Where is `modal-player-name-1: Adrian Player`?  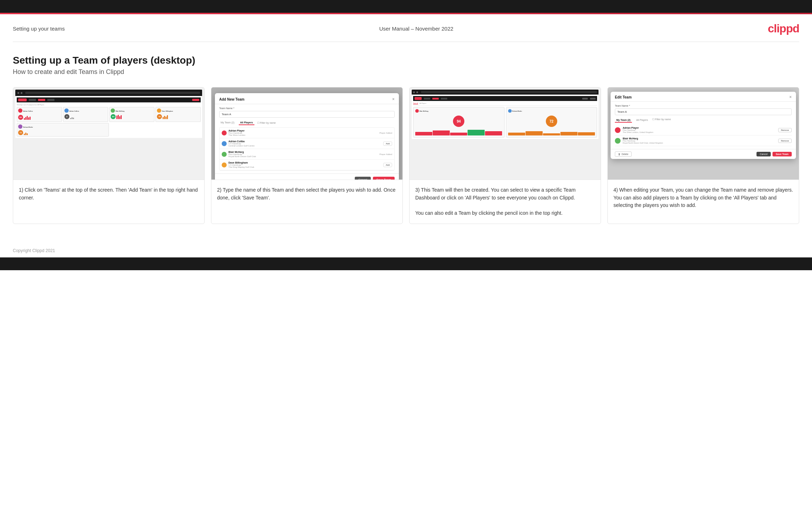 modal-player-name-1: Adrian Player is located at coordinates (303, 131).